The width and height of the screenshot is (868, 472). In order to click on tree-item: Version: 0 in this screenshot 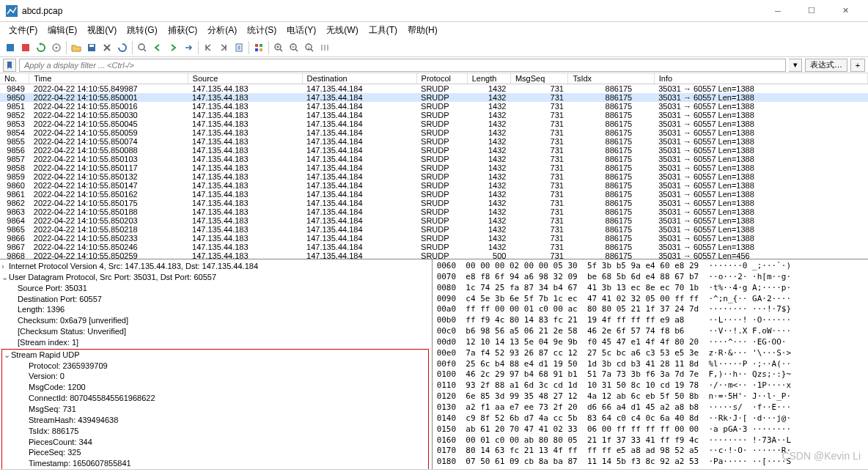, I will do `click(216, 377)`.